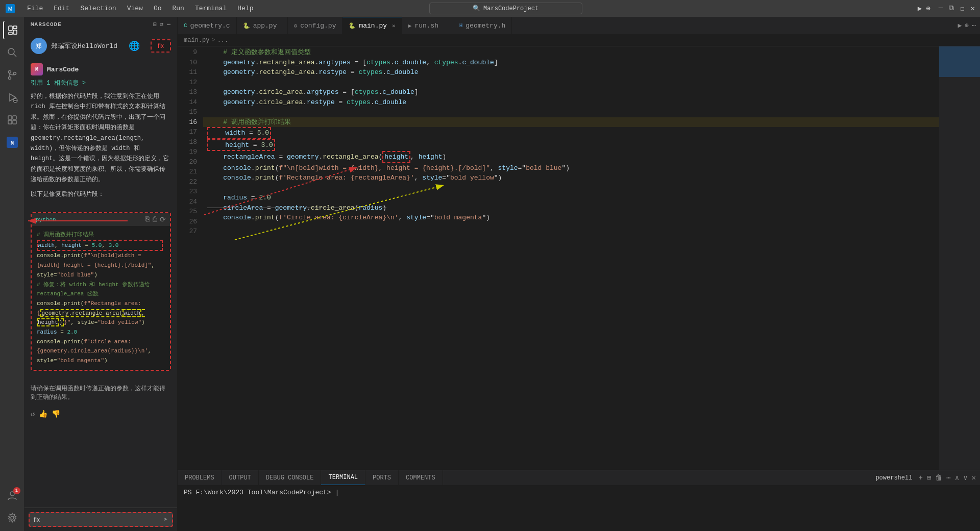 The width and height of the screenshot is (980, 531). Describe the element at coordinates (951, 8) in the screenshot. I see `restore-button: ⧉` at that location.